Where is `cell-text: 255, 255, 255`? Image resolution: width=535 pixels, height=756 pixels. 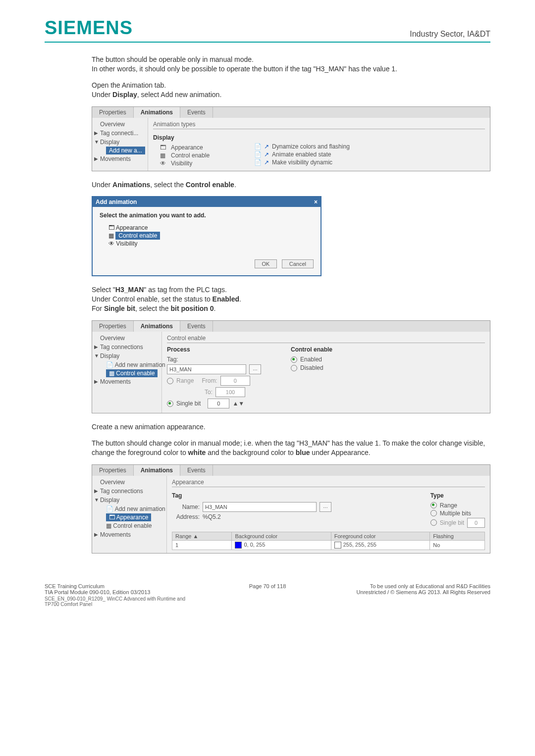 cell-text: 255, 255, 255 is located at coordinates (360, 545).